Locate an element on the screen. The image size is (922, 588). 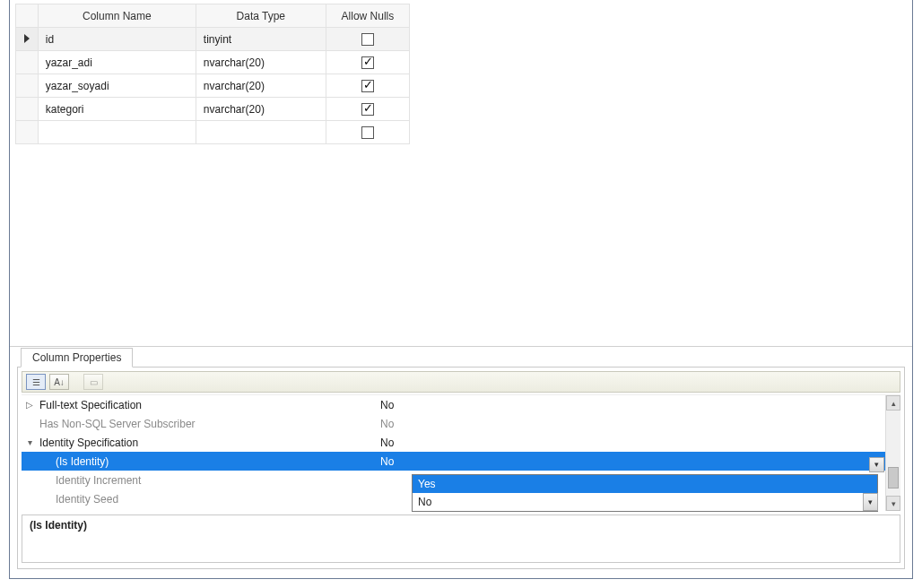
table-row: yazar_adi nvarchar(20) is located at coordinates (213, 63).